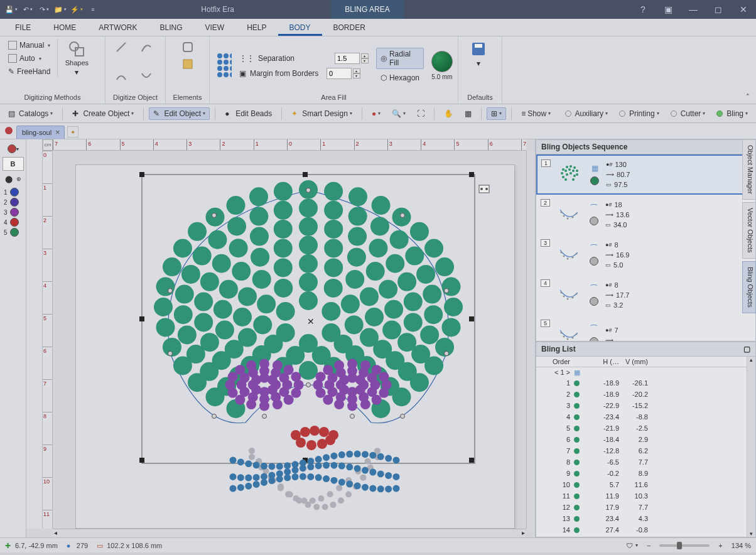 This screenshot has width=756, height=555. Describe the element at coordinates (645, 440) in the screenshot. I see `blist-row: 6-18.42.9` at that location.